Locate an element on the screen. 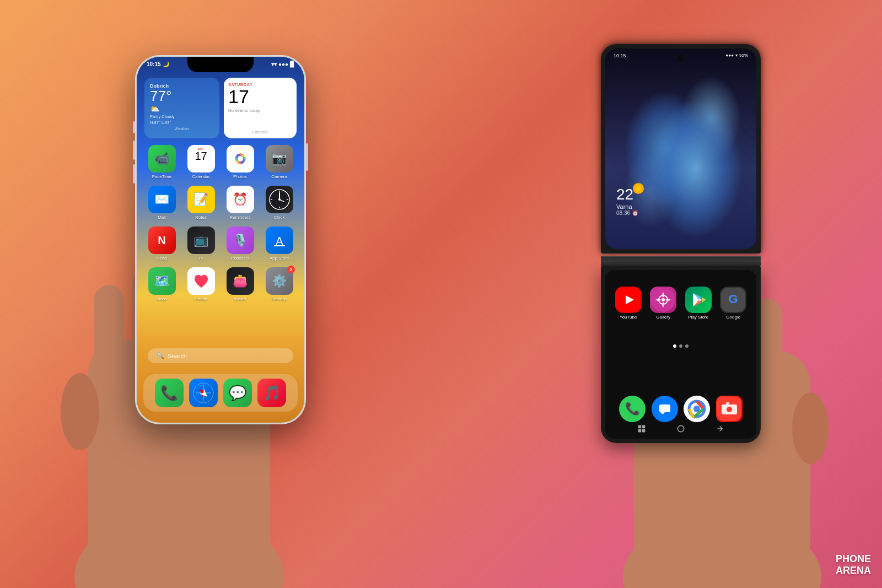  settings-badge: 2 is located at coordinates (291, 269).